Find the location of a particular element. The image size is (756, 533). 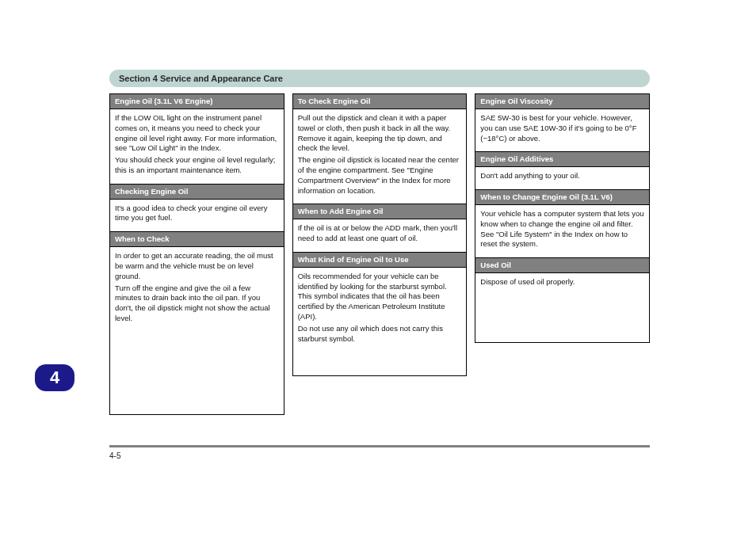

body-text: If the oil is at or below the ADD mark, … is located at coordinates (380, 236).